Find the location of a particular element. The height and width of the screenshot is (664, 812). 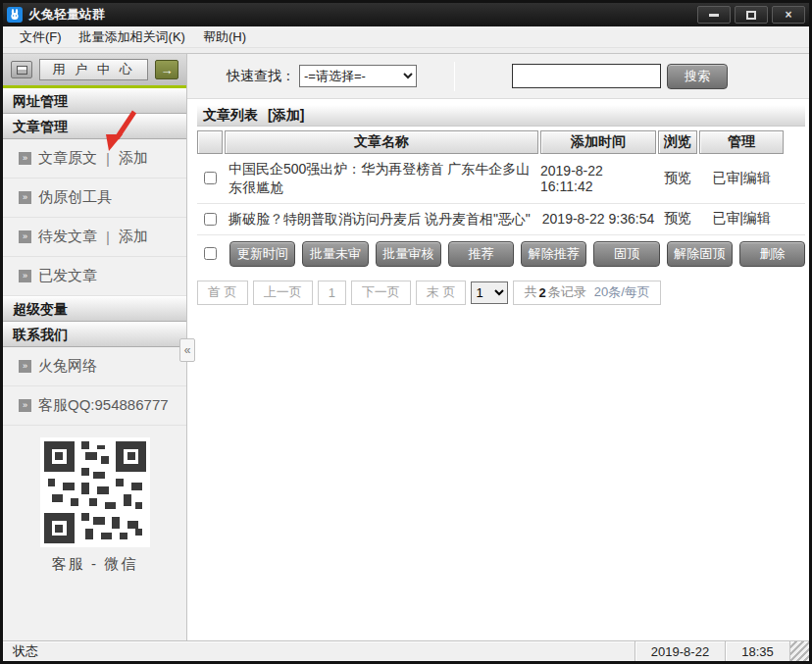

search-input is located at coordinates (586, 77).